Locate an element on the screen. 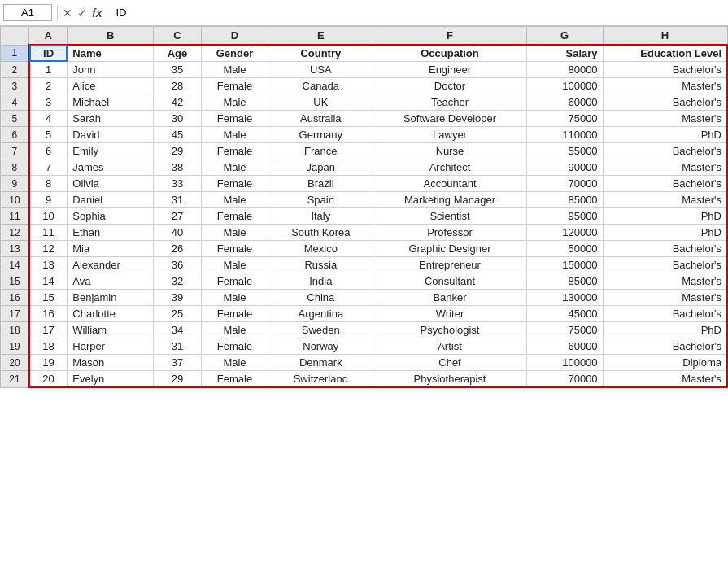 The image size is (728, 572). cell-g-17: 45000 is located at coordinates (565, 314).